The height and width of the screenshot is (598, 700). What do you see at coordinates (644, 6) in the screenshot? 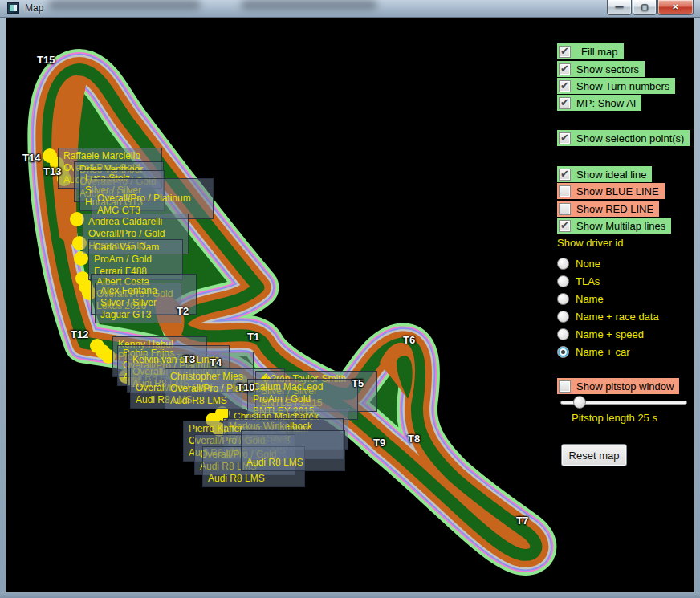
I see `maximize-icon: ▢` at bounding box center [644, 6].